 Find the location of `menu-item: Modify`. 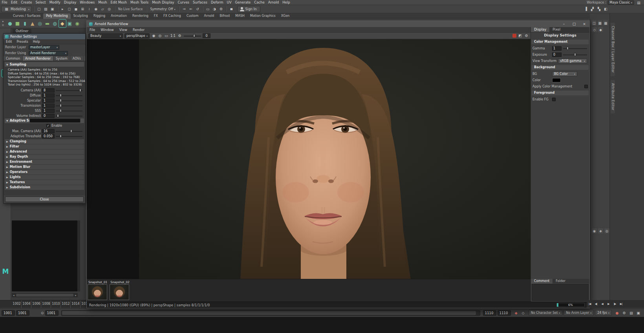

menu-item: Modify is located at coordinates (55, 2).